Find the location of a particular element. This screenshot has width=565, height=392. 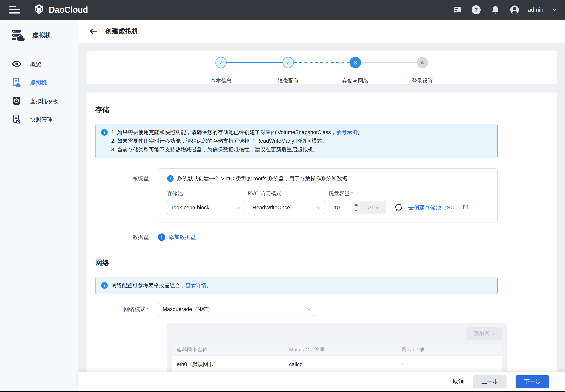

next-step-button: 下一步 is located at coordinates (533, 382).